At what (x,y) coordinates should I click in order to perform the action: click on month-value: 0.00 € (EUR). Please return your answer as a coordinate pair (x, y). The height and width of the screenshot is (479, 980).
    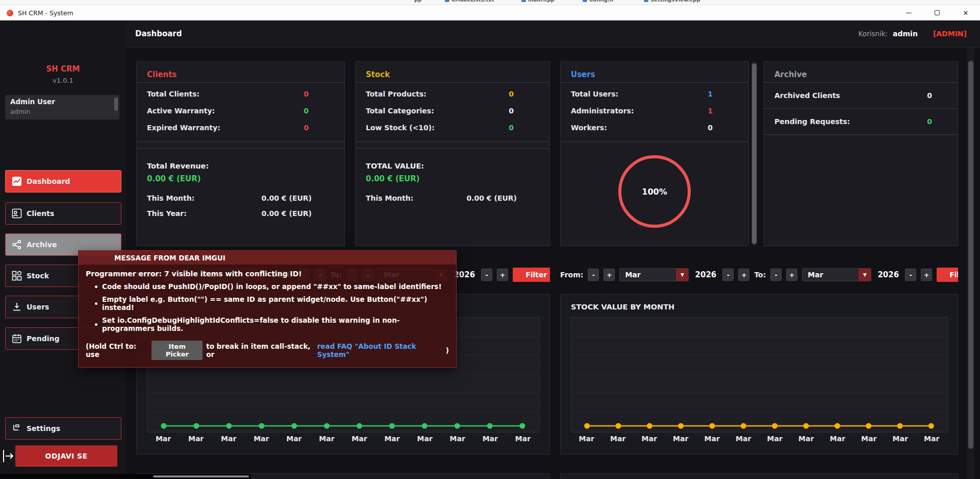
    Looking at the image, I should click on (287, 198).